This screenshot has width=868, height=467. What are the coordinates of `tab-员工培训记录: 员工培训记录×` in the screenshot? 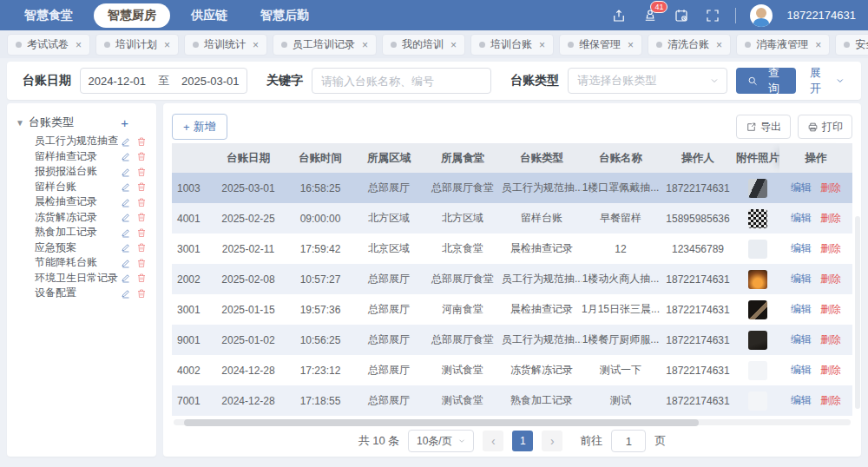 It's located at (325, 45).